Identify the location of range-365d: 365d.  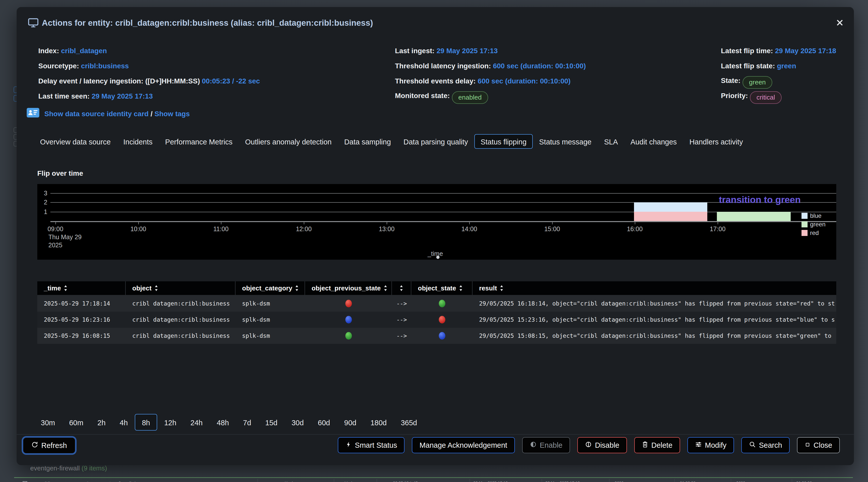
(409, 422).